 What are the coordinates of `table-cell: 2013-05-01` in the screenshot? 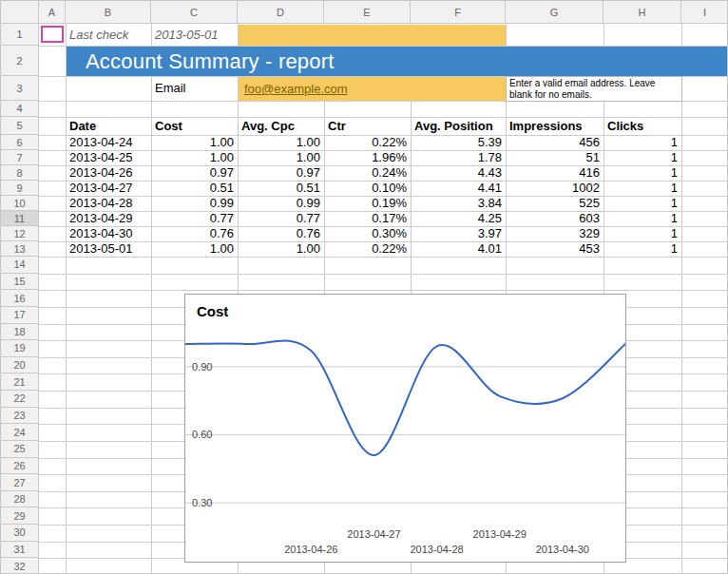 It's located at (108, 249).